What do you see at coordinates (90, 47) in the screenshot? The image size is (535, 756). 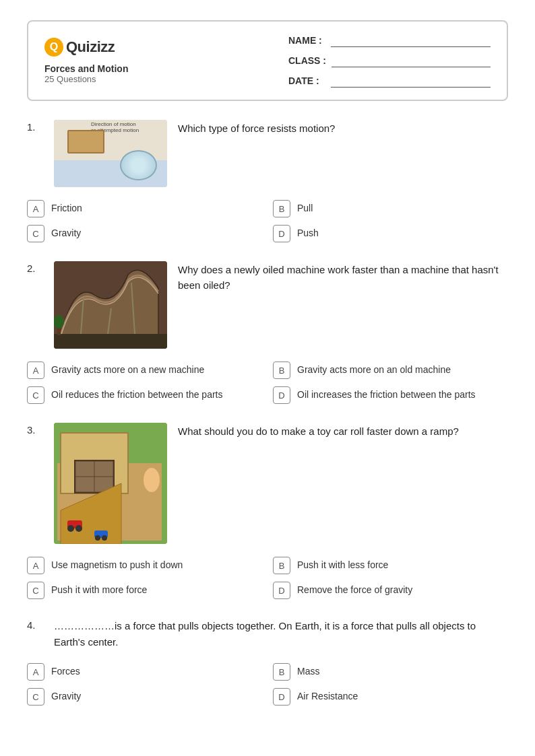 I see `logo-text: Quizizz` at bounding box center [90, 47].